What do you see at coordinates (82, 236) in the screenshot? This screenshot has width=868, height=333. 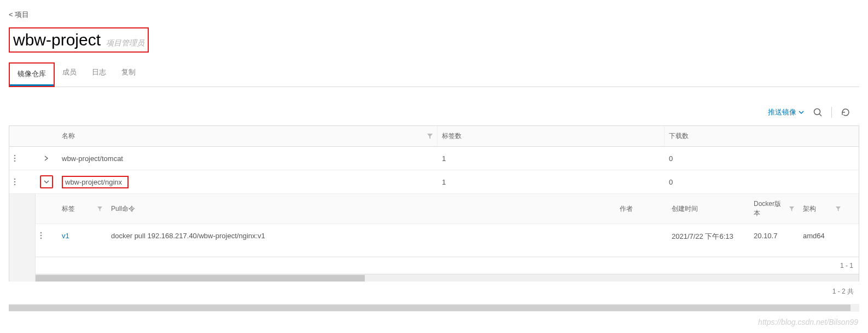 I see `tag-name: v1` at bounding box center [82, 236].